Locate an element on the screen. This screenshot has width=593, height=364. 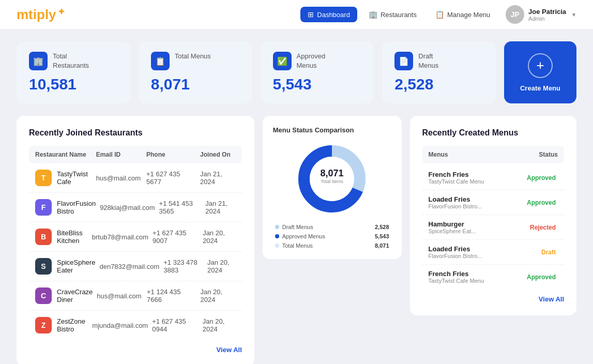
logo: mtiply✦ is located at coordinates (41, 14).